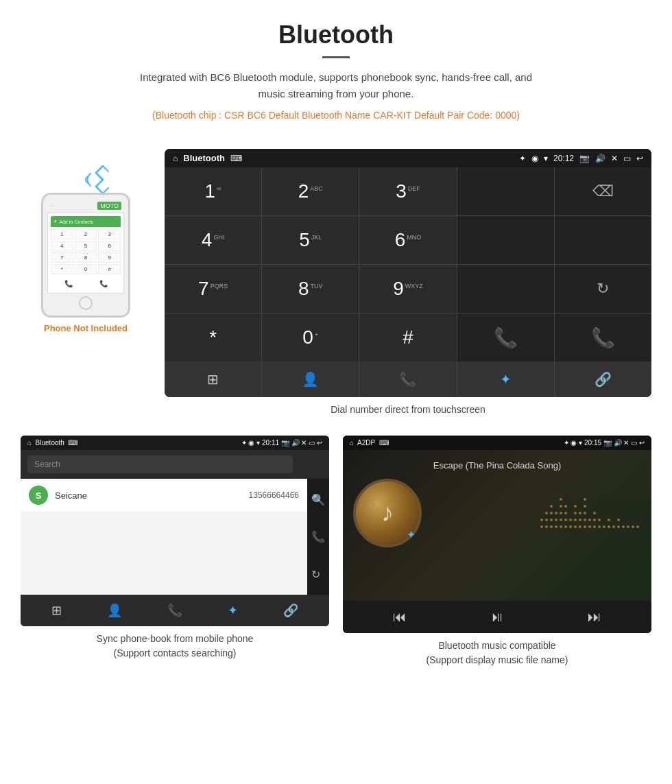  Describe the element at coordinates (213, 379) in the screenshot. I see `dial-nav-grid: ⊞` at that location.